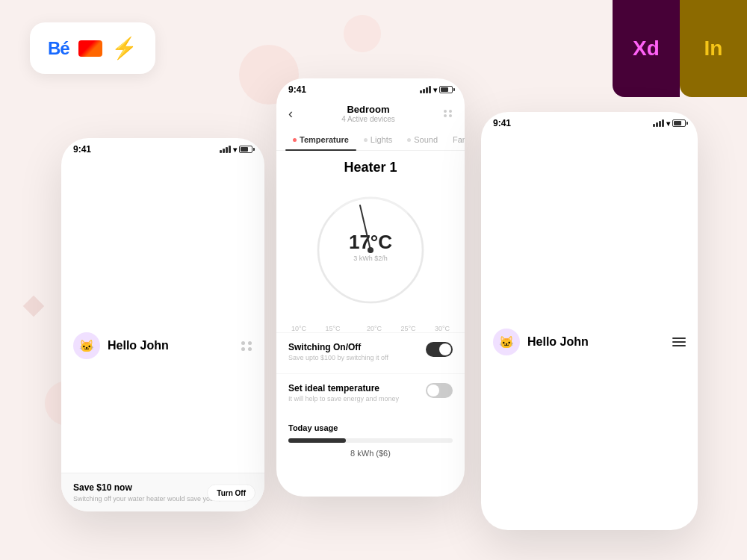 The height and width of the screenshot is (560, 747). What do you see at coordinates (236, 149) in the screenshot?
I see `status-icons-left: ▾` at bounding box center [236, 149].